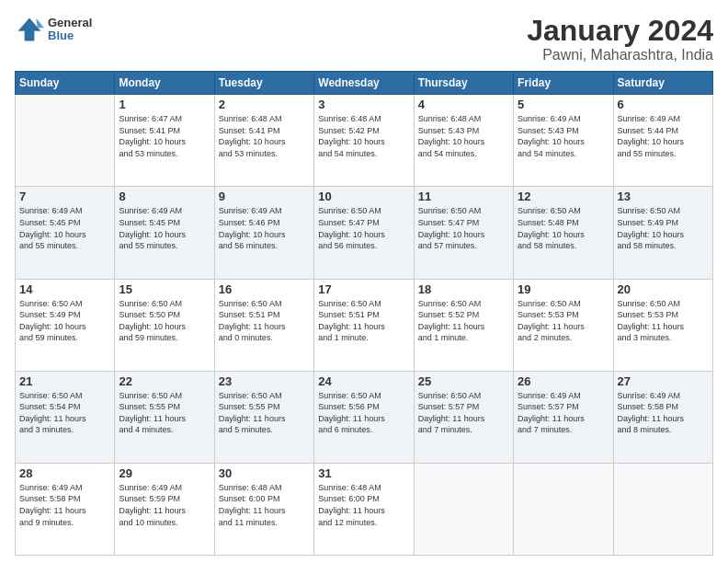  What do you see at coordinates (364, 233) in the screenshot?
I see `calendar-day: 10Sunrise: 6:50 AM Sunset: 5:47 PM Dayli…` at bounding box center [364, 233].